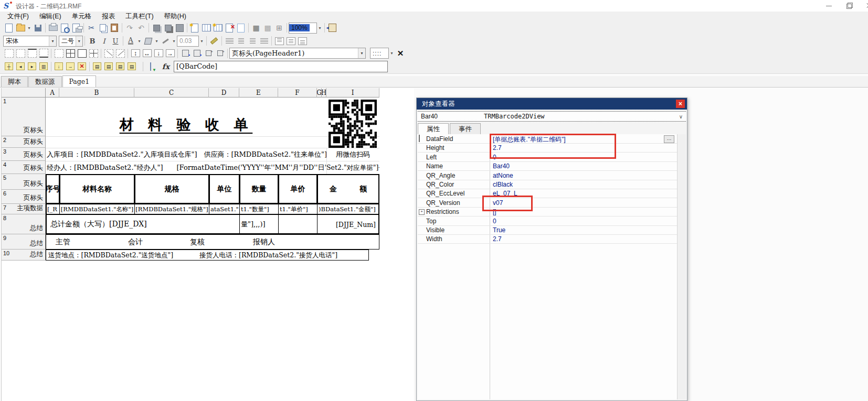 Image resolution: width=868 pixels, height=401 pixels. I want to click on property-value: eL_07_L, so click(505, 193).